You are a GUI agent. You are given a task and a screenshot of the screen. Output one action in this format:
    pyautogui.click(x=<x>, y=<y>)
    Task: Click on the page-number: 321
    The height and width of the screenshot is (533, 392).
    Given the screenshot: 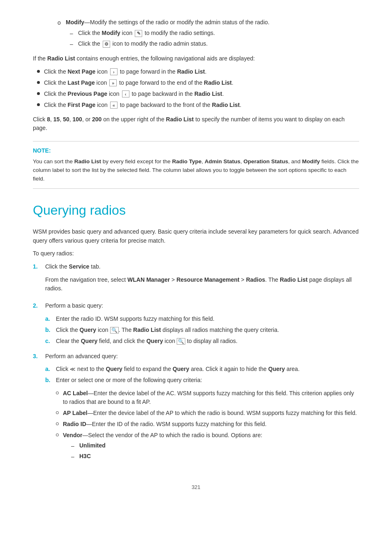 What is the action you would take?
    pyautogui.click(x=196, y=487)
    